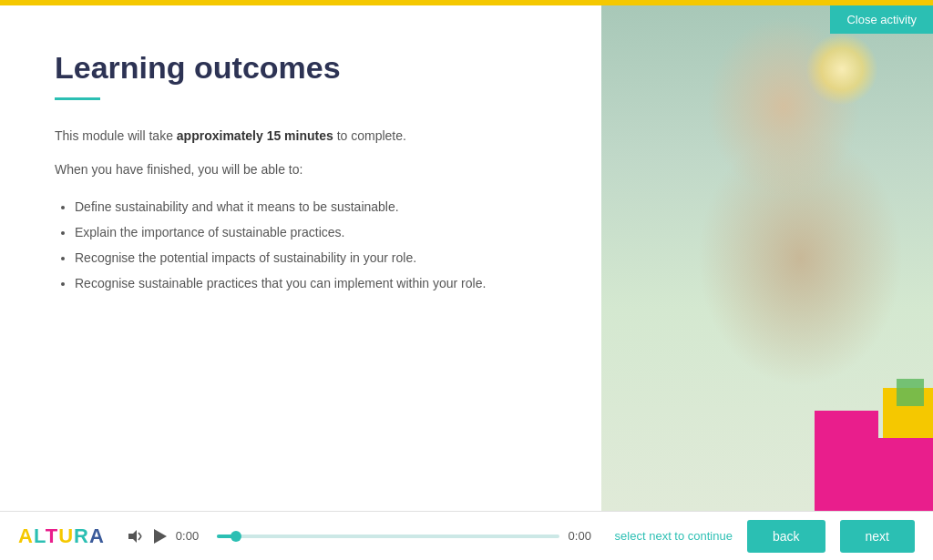 This screenshot has width=933, height=560. What do you see at coordinates (311, 258) in the screenshot?
I see `list-item: Recognise the potential impacts of susta…` at bounding box center [311, 258].